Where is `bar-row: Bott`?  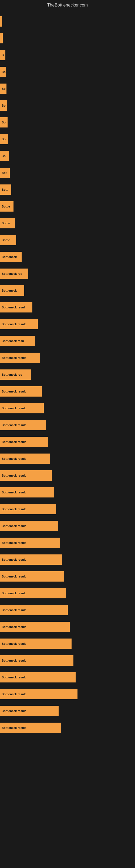
bar-row: Bott is located at coordinates (68, 190).